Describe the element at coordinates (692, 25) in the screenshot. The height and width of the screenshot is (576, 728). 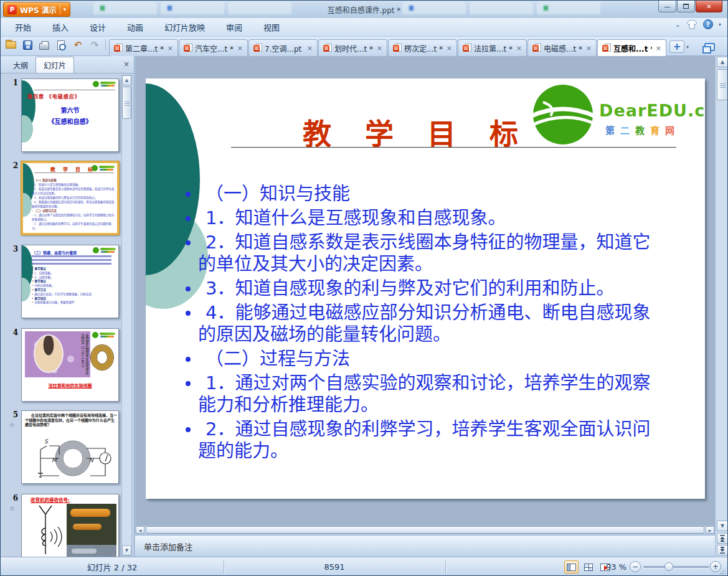
I see `skin-tshirt-icon` at that location.